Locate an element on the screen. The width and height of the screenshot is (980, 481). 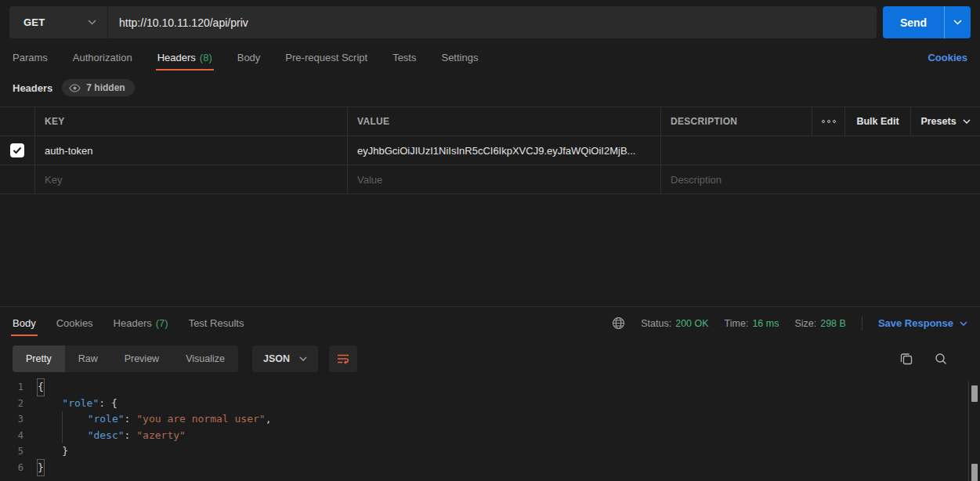
more-options-icon is located at coordinates (829, 121).